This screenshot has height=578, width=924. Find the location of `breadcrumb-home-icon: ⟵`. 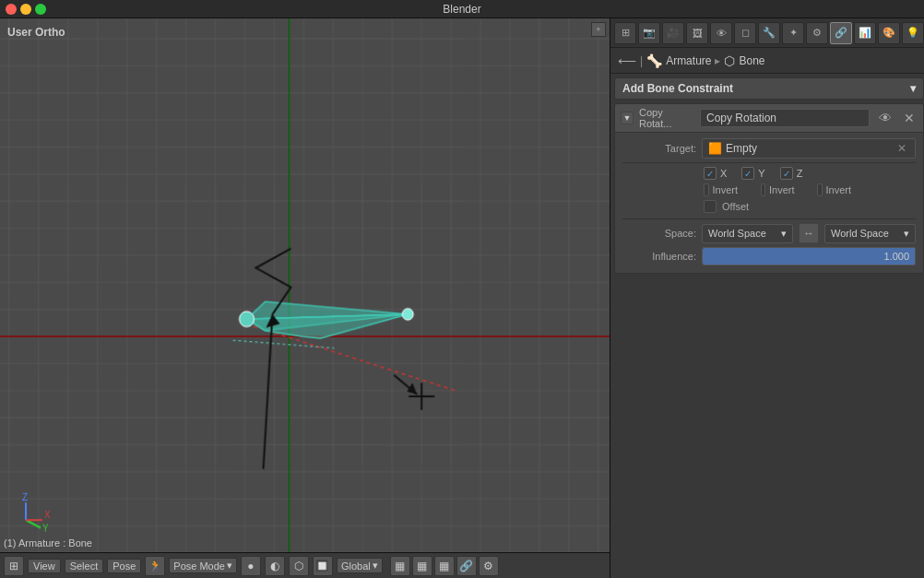

breadcrumb-home-icon: ⟵ is located at coordinates (627, 61).